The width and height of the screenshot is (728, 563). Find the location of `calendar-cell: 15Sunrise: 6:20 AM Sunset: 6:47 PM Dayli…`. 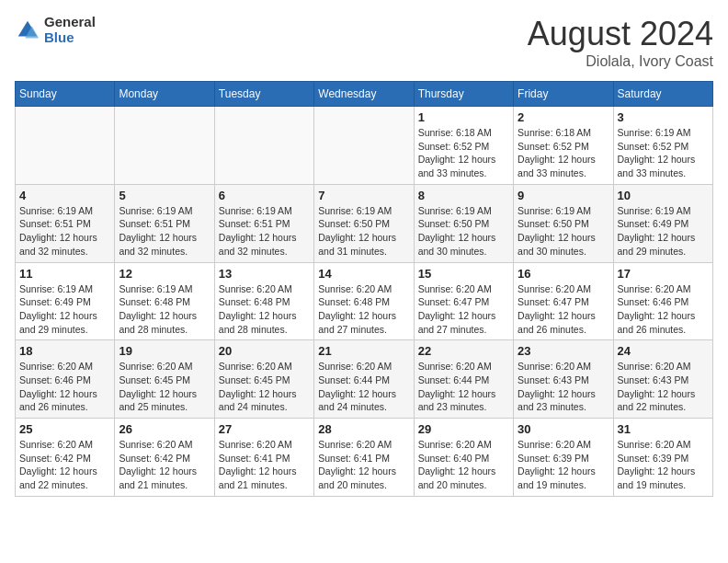

calendar-cell: 15Sunrise: 6:20 AM Sunset: 6:47 PM Dayli… is located at coordinates (463, 302).